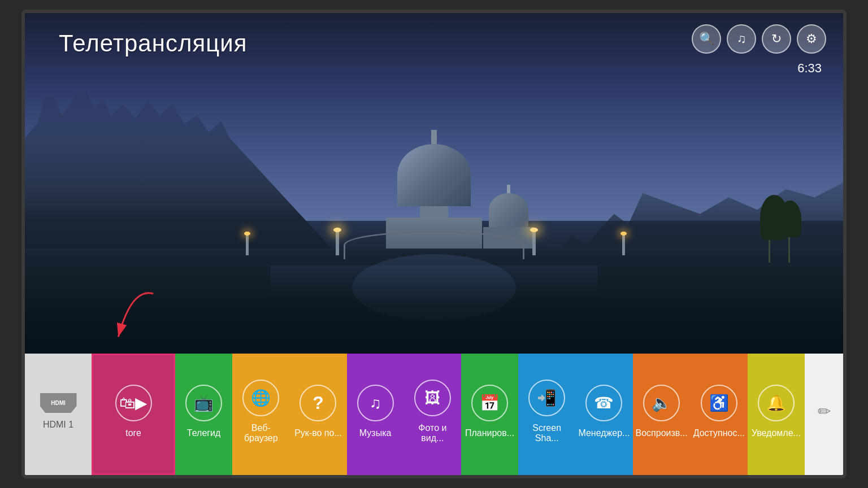  Describe the element at coordinates (662, 433) in the screenshot. I see `app-label-player: Воспроизв...` at that location.